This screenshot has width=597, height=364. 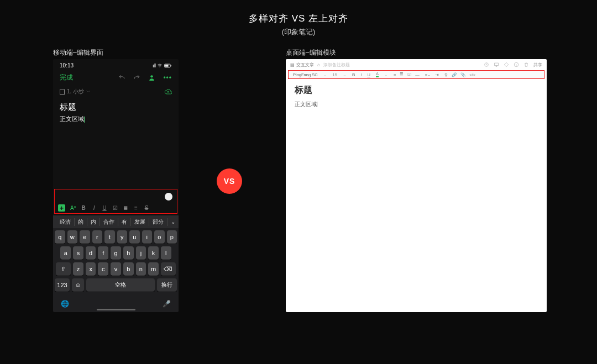 What do you see at coordinates (302, 65) in the screenshot?
I see `breadcrumb: ▤ 交互文章` at bounding box center [302, 65].